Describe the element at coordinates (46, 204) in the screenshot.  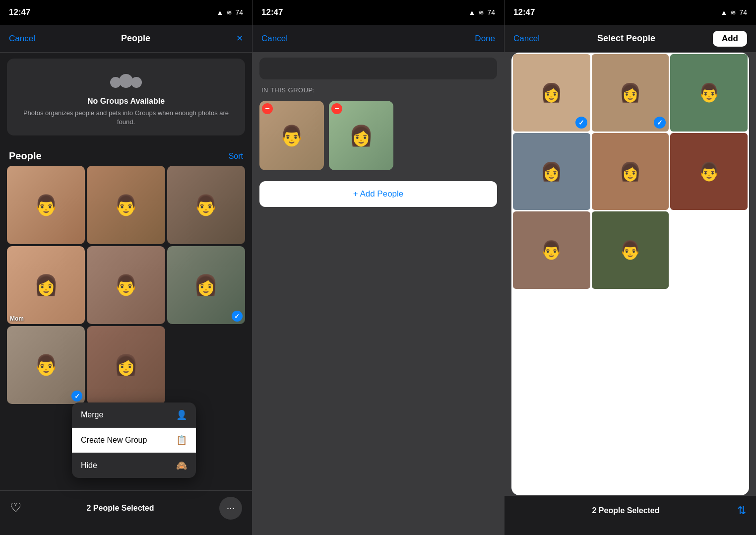
I see `person-cell-1: 👨` at that location.